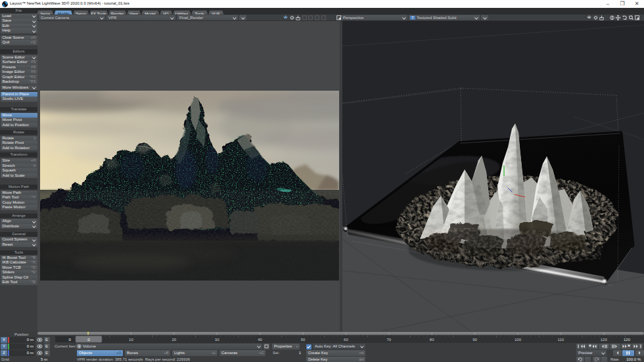 The width and height of the screenshot is (644, 362). What do you see at coordinates (131, 340) in the screenshot?
I see `svg-text: 10` at bounding box center [131, 340].